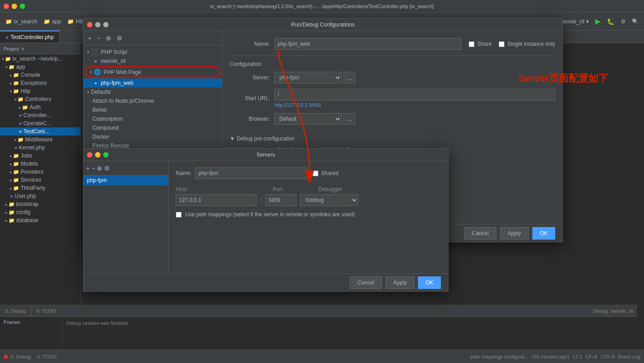  What do you see at coordinates (40, 83) in the screenshot?
I see `tree-exceptions: ▸ 📁 Exceptions` at bounding box center [40, 83].